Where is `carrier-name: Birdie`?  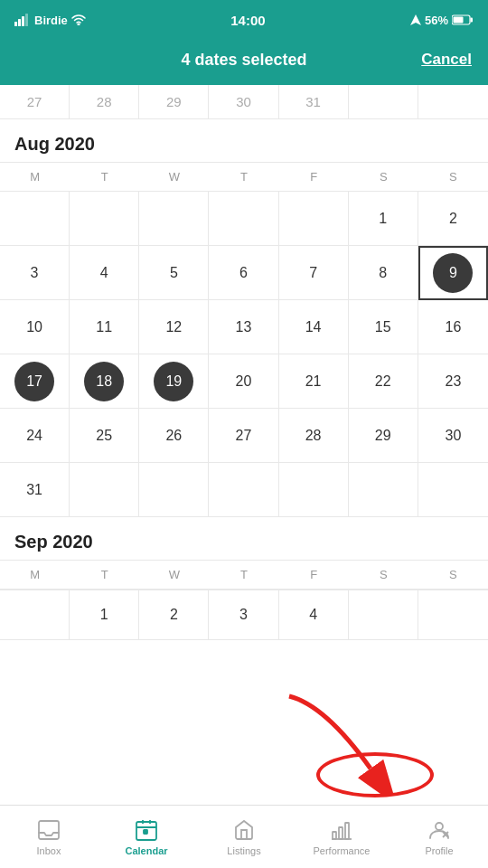 carrier-name: Birdie is located at coordinates (51, 20).